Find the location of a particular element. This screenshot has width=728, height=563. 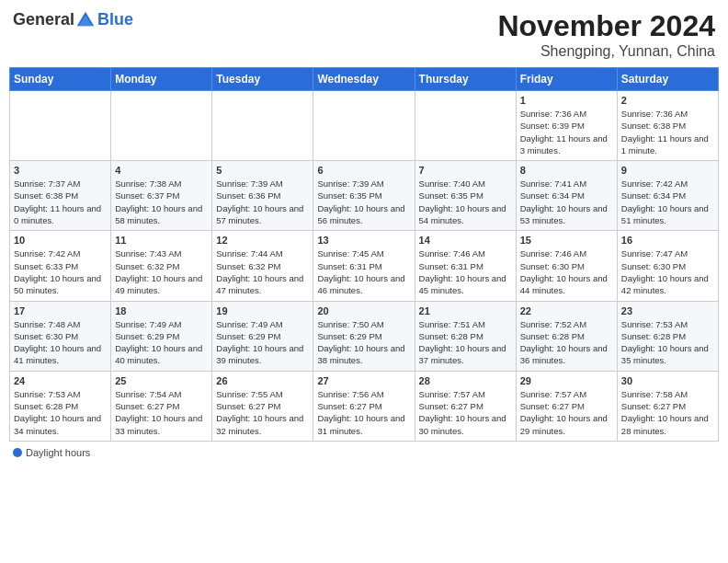

day-number: 10 is located at coordinates (61, 240).